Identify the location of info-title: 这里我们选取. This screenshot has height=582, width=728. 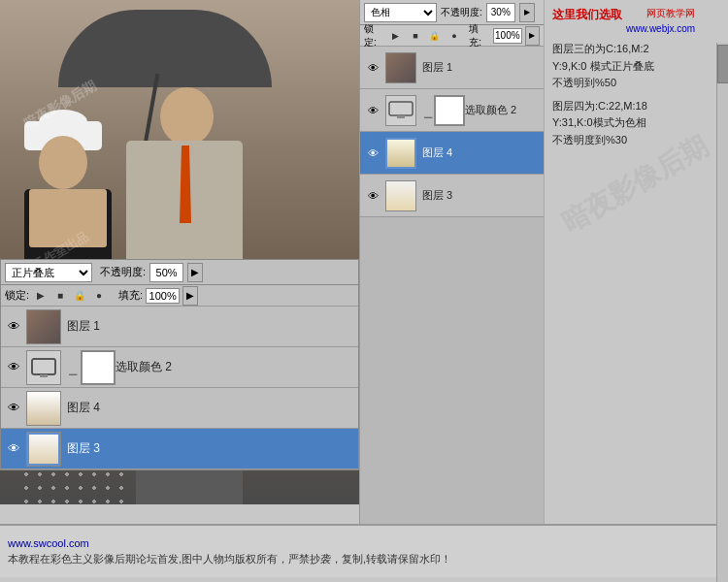
(587, 16).